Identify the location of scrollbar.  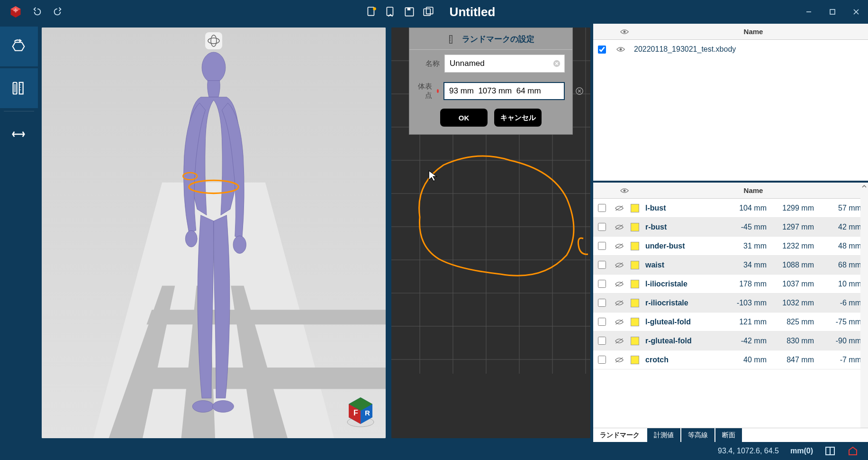
(864, 312).